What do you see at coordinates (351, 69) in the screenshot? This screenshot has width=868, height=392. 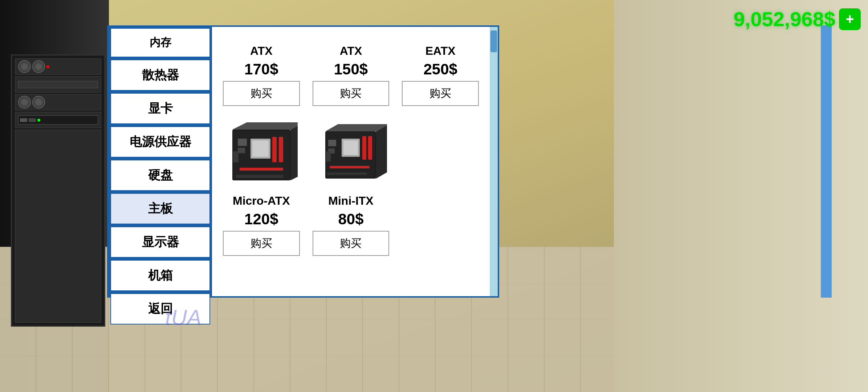 I see `product-price-atx2: 150$` at bounding box center [351, 69].